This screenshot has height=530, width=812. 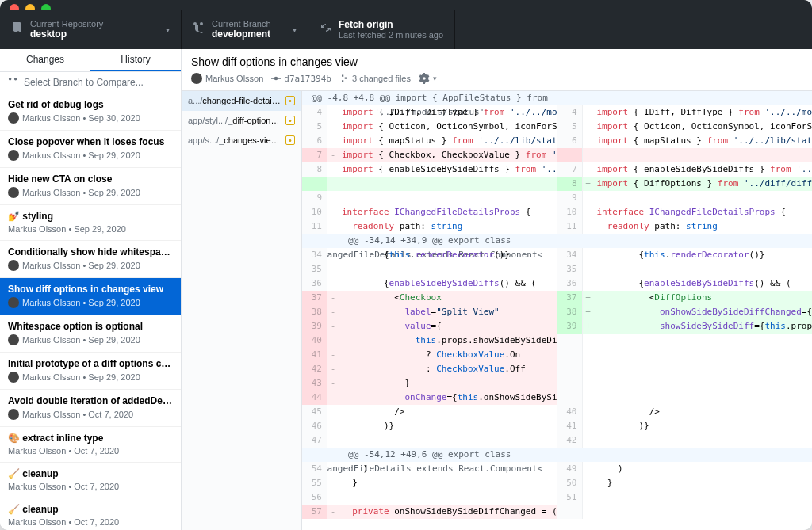 I want to click on diff-line: 50 }, so click(x=685, y=483).